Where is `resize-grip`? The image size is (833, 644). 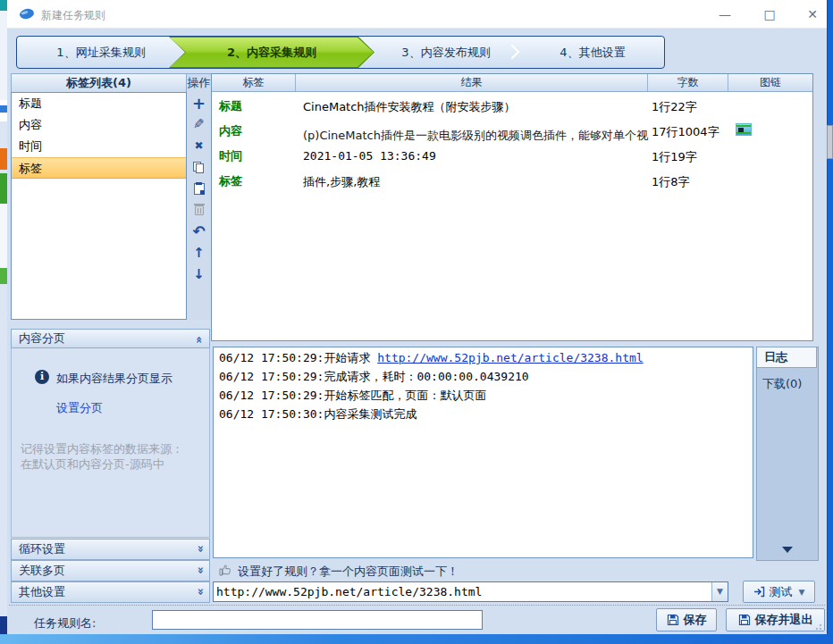 resize-grip is located at coordinates (819, 627).